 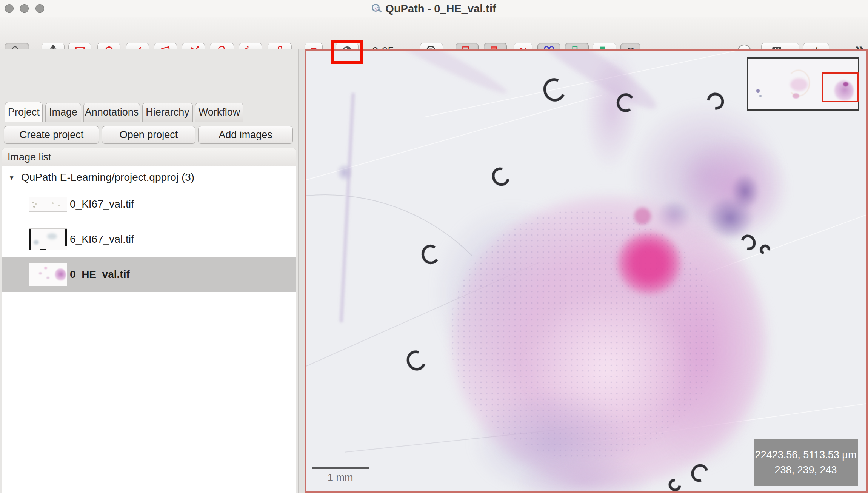 What do you see at coordinates (803, 84) in the screenshot?
I see `slide-overview-map` at bounding box center [803, 84].